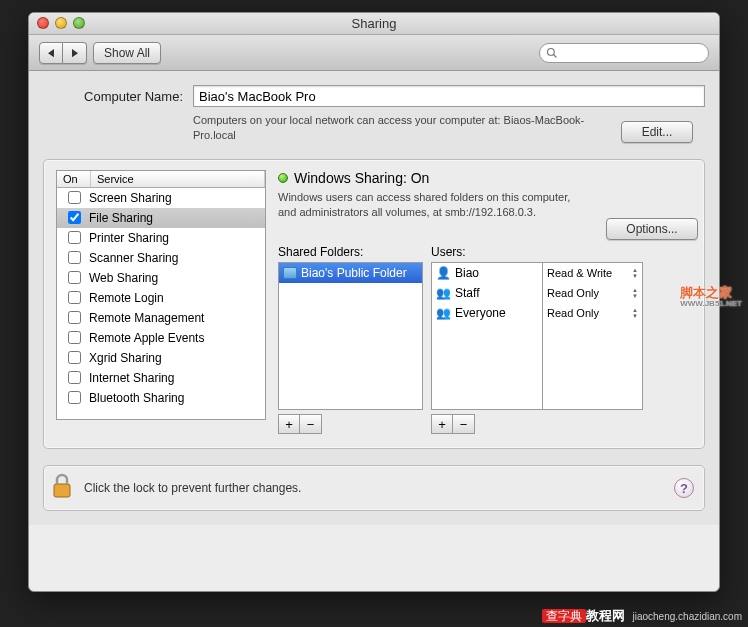 This screenshot has height=627, width=748. I want to click on service-row: Printer Sharing, so click(161, 238).